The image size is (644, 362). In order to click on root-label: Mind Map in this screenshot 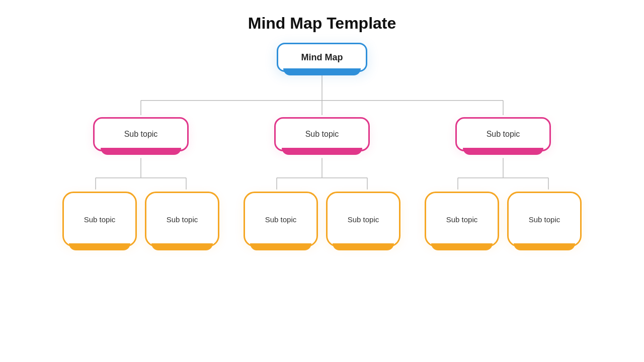, I will do `click(322, 57)`.